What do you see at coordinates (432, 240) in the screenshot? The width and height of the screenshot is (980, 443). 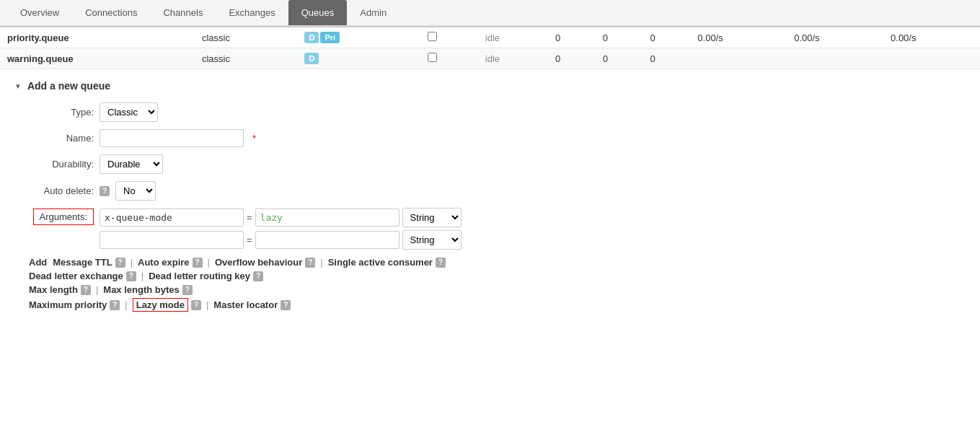 I see `arg2-type-select: StringNumberBoolean` at bounding box center [432, 240].